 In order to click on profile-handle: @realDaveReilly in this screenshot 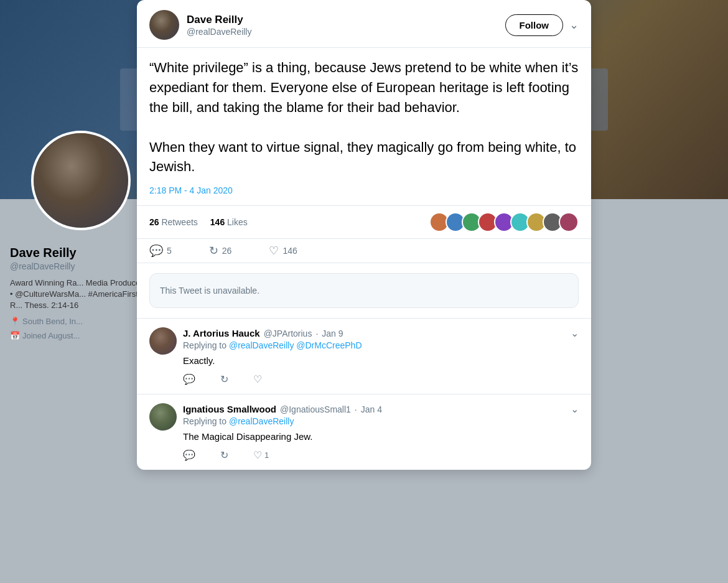, I will do `click(78, 266)`.